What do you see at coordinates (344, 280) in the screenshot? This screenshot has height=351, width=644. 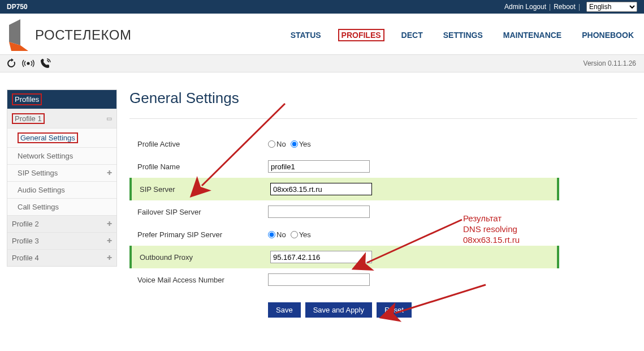 I see `row-voicemail: Voice Mail Access Number` at bounding box center [344, 280].